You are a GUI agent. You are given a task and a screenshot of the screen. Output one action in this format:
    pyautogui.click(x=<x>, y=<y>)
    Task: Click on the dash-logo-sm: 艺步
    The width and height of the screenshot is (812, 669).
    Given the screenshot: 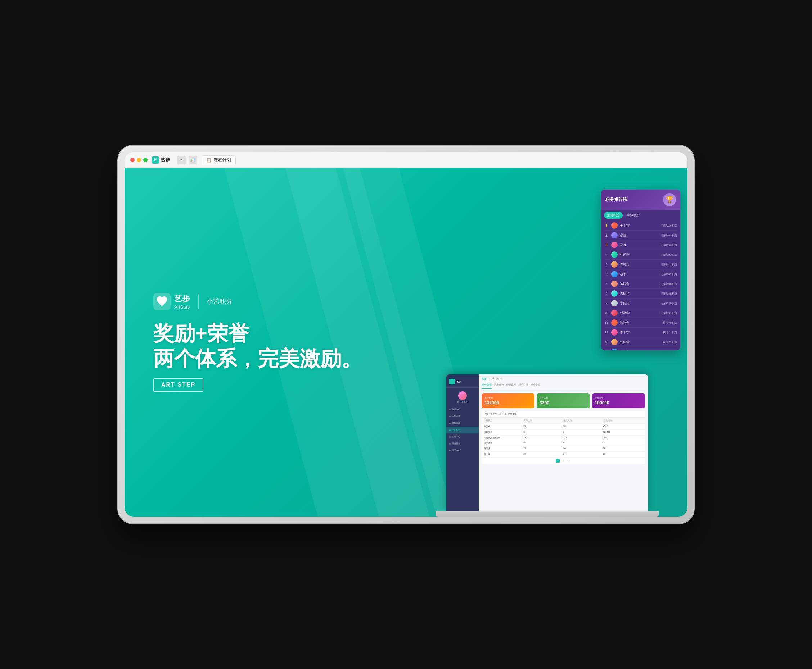 What is the action you would take?
    pyautogui.click(x=484, y=379)
    